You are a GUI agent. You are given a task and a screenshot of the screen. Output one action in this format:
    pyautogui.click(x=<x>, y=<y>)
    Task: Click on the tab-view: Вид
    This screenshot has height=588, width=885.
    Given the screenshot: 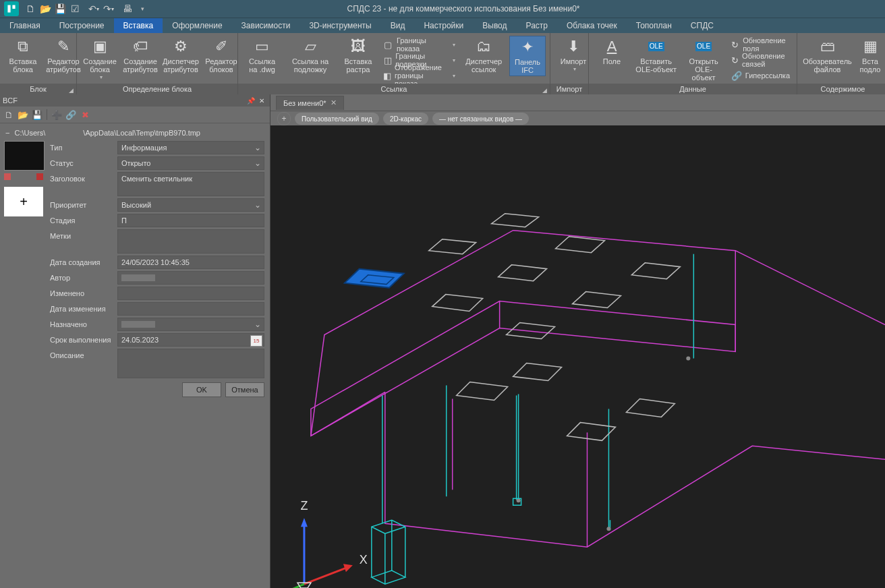 What is the action you would take?
    pyautogui.click(x=398, y=26)
    